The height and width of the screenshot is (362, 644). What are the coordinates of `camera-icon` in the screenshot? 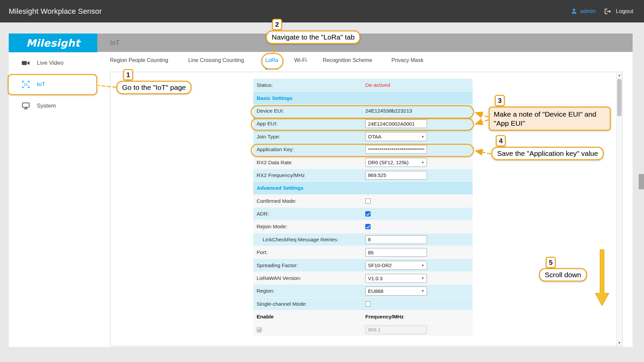 It's located at (26, 63).